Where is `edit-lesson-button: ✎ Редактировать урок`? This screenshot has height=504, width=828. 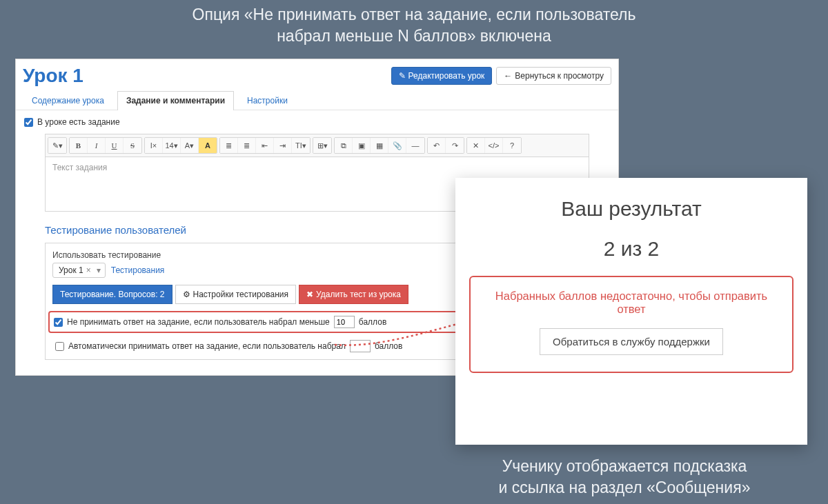 edit-lesson-button: ✎ Редактировать урок is located at coordinates (442, 76).